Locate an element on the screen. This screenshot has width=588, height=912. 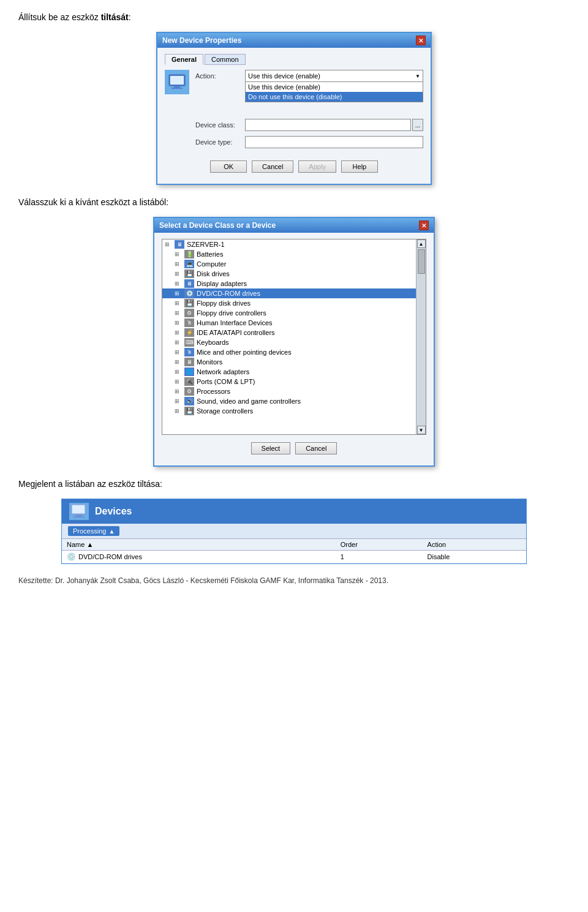
processing-up-icon: ▲ is located at coordinates (111, 532).